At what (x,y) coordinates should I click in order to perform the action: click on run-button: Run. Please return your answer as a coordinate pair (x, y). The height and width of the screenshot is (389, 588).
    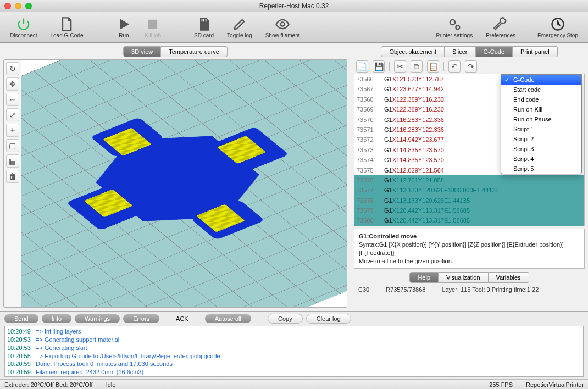
    Looking at the image, I should click on (124, 27).